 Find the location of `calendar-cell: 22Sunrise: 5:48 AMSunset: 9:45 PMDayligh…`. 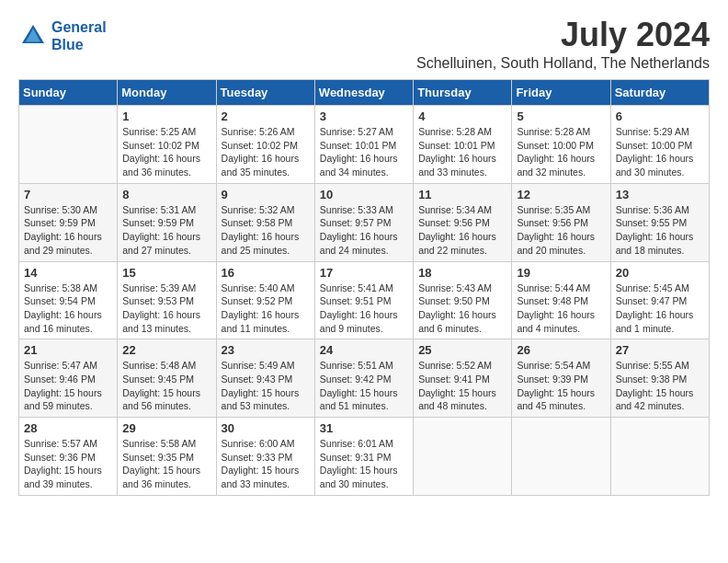

calendar-cell: 22Sunrise: 5:48 AMSunset: 9:45 PMDayligh… is located at coordinates (167, 379).